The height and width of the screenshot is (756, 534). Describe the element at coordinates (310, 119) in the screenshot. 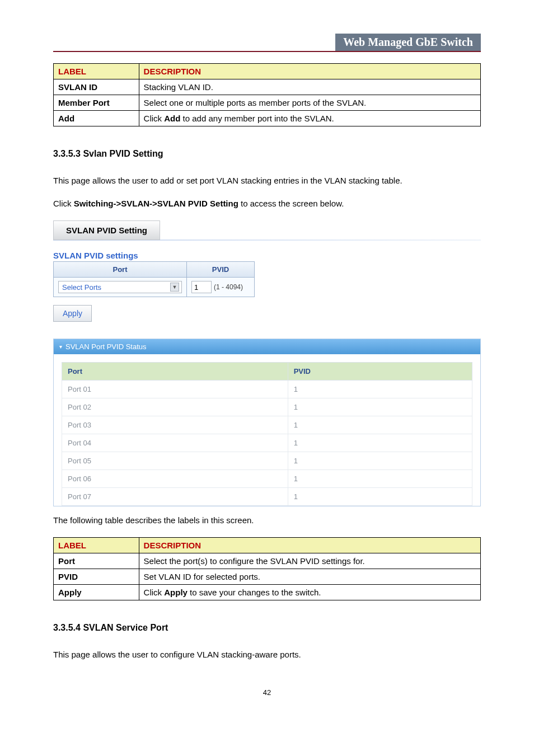

I see `table1-row2-desc: Click Add to add any member port into th…` at that location.